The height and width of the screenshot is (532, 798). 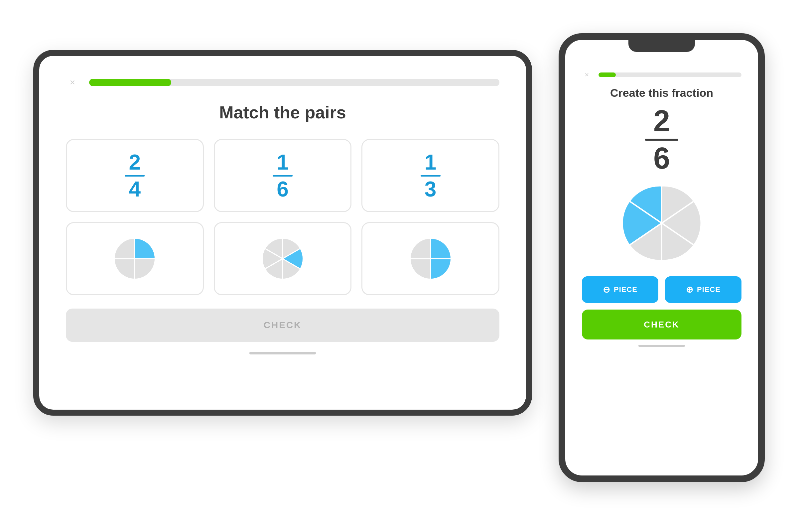 What do you see at coordinates (283, 82) in the screenshot?
I see `tablet-top-bar: ×` at bounding box center [283, 82].